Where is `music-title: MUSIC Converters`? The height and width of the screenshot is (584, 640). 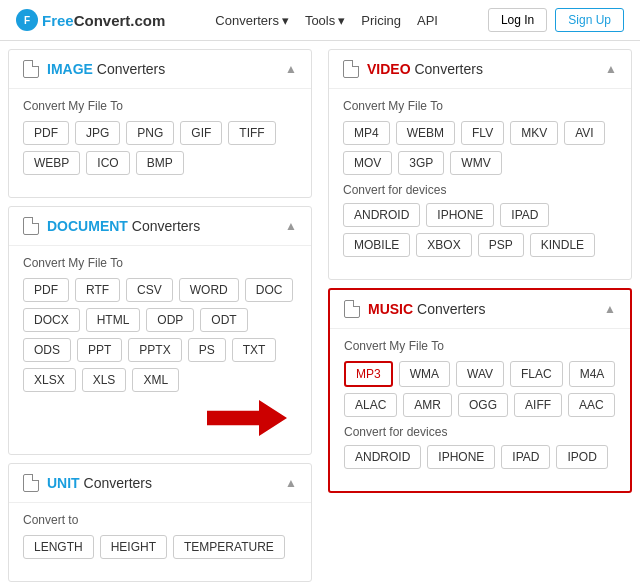
music-title: MUSIC Converters is located at coordinates (426, 309).